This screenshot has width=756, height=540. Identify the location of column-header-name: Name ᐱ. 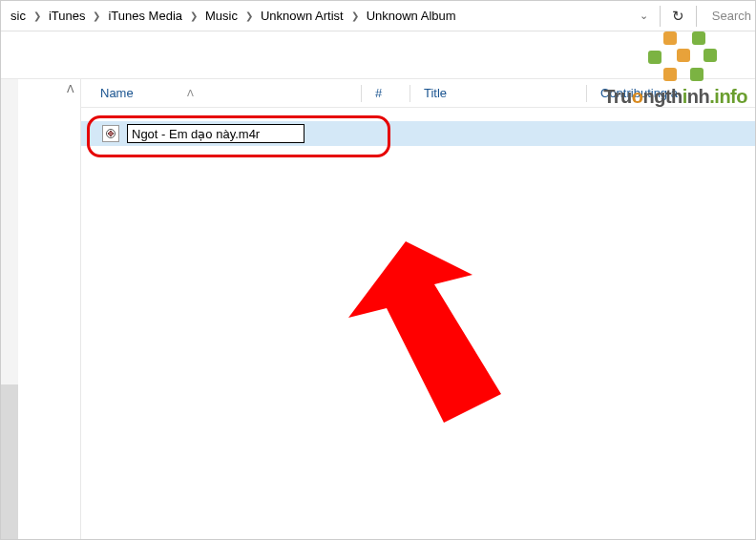
(231, 93).